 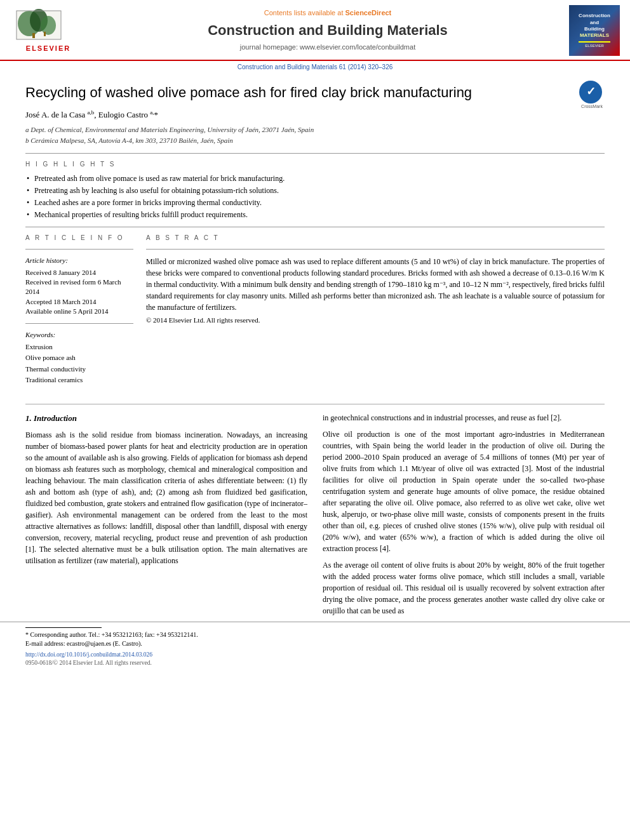 What do you see at coordinates (315, 197) in the screenshot?
I see `highlights-list: Pretreated ash from olive pomace is used…` at bounding box center [315, 197].